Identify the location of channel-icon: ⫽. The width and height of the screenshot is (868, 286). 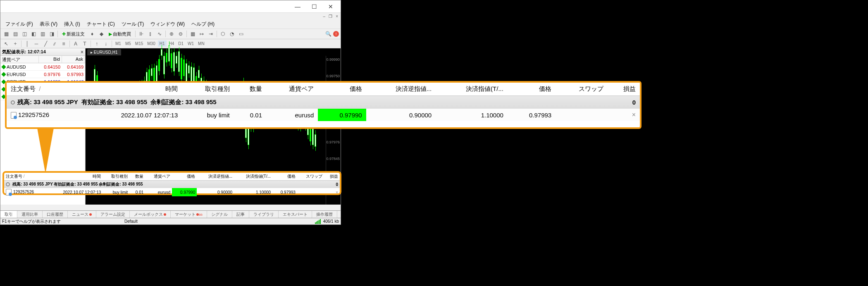
(55, 44).